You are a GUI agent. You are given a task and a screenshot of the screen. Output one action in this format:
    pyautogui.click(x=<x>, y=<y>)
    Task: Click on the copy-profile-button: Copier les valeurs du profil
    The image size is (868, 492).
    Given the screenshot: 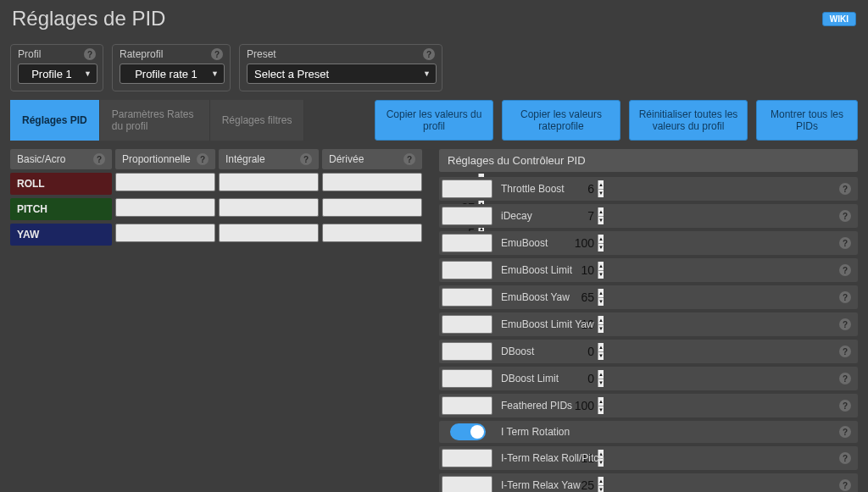 What is the action you would take?
    pyautogui.click(x=434, y=120)
    